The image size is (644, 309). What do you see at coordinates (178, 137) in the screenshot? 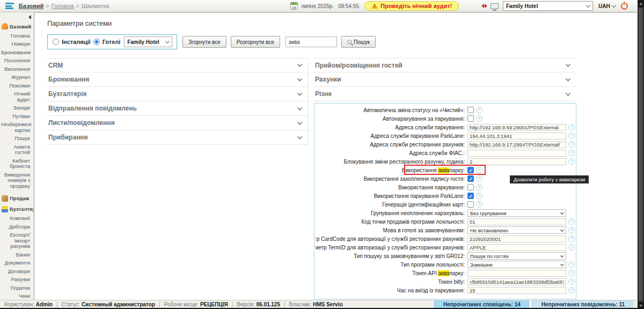
I see `accordion-header: Прибирання` at bounding box center [178, 137].